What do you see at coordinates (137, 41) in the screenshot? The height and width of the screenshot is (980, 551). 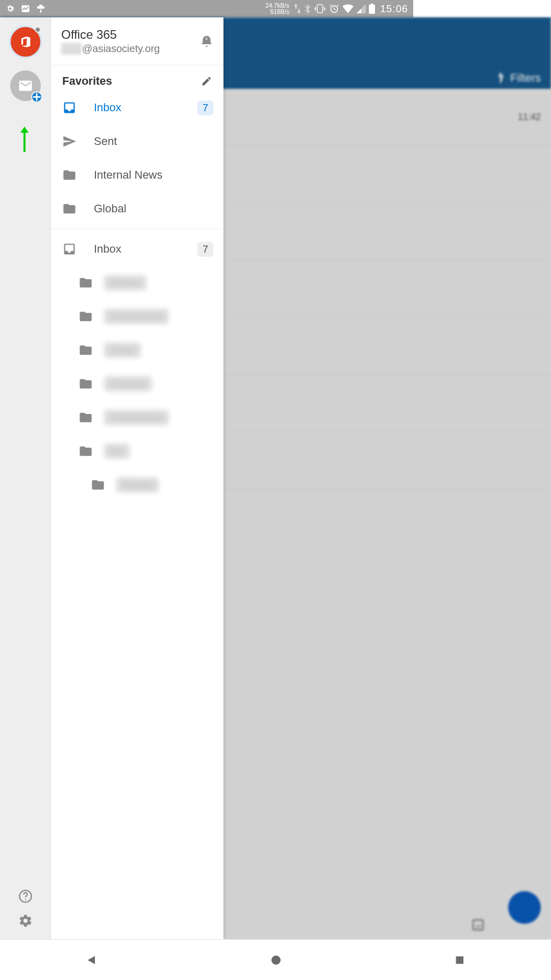 I see `account-header: Office 365 xxxx@asiasociety.org z` at bounding box center [137, 41].